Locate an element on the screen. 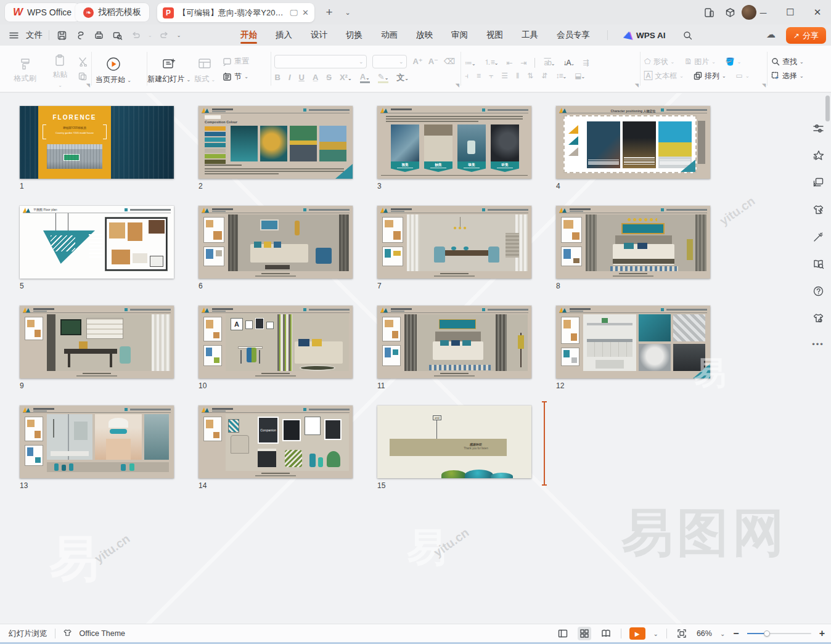 This screenshot has width=831, height=644. object-properties-icon is located at coordinates (819, 129).